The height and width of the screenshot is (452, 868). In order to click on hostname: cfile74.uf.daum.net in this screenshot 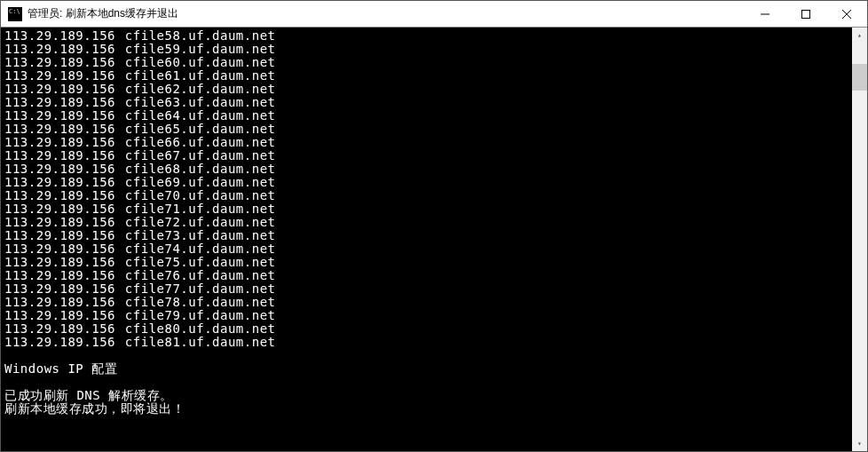, I will do `click(193, 249)`.